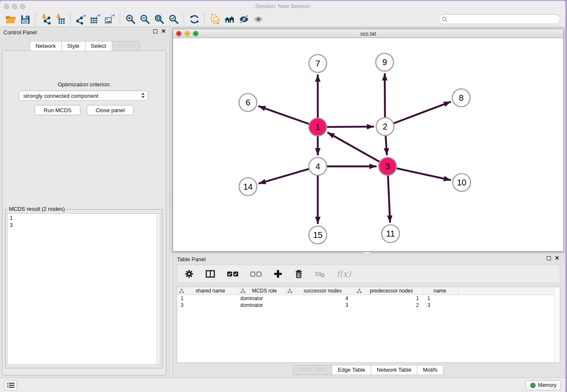 This screenshot has width=567, height=392. I want to click on export-image-icon, so click(110, 19).